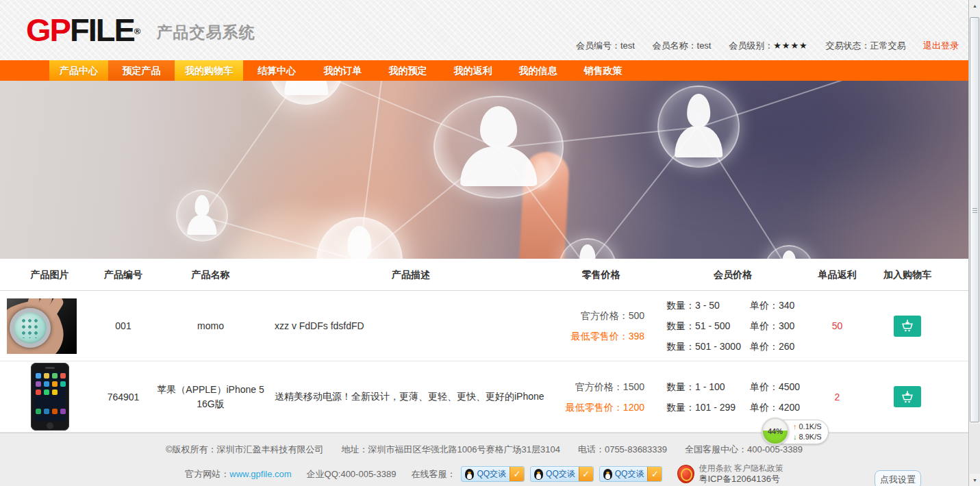 The height and width of the screenshot is (486, 980). What do you see at coordinates (596, 407) in the screenshot?
I see `lowest-retail-price: 最低零售价：1200` at bounding box center [596, 407].